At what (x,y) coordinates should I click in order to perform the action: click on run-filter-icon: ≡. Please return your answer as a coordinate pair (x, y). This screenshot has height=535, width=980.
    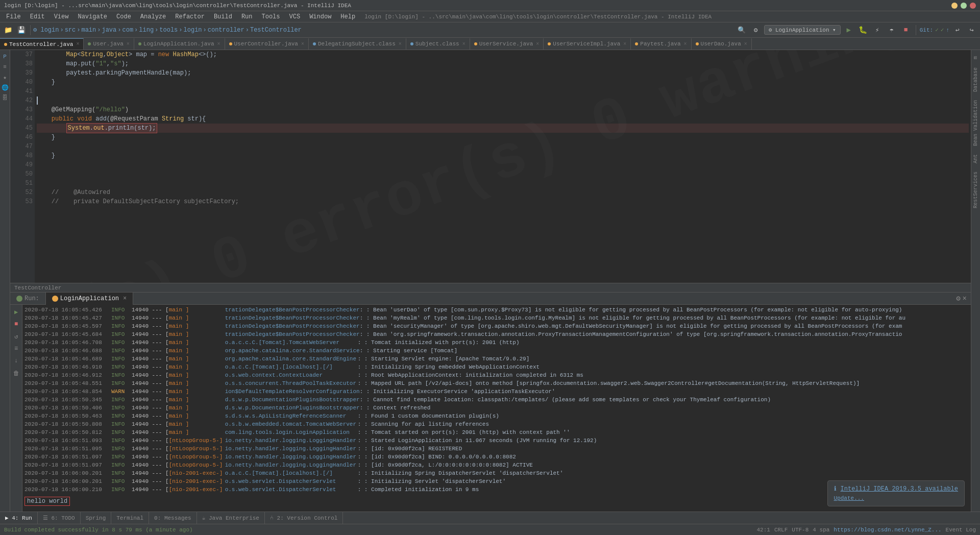
    Looking at the image, I should click on (16, 349).